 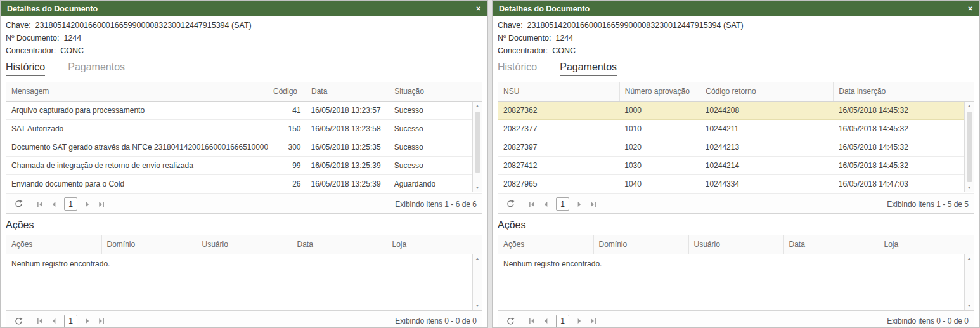 I want to click on cell: 1030, so click(x=660, y=165).